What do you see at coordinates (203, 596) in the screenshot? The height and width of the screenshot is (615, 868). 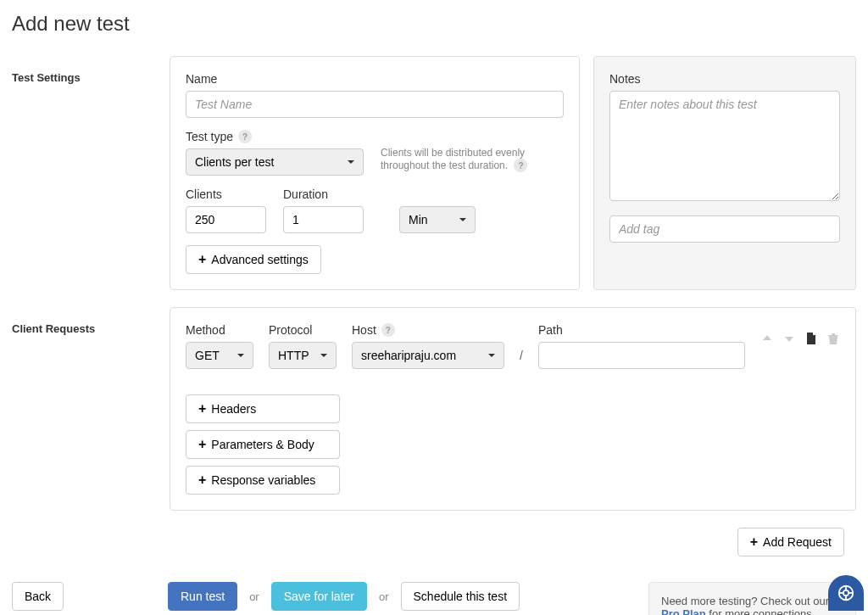 I see `run-test-label: Run test` at bounding box center [203, 596].